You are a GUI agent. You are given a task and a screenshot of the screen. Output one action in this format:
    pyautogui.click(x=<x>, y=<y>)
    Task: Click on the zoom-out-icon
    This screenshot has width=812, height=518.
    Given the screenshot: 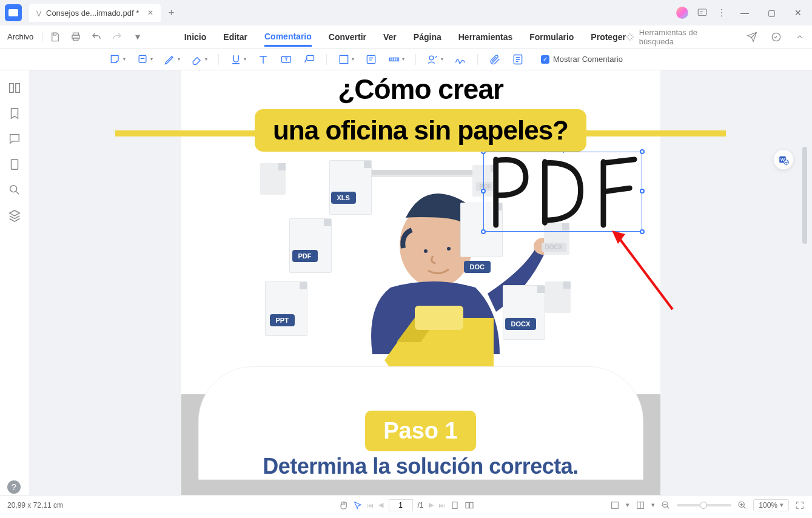 What is the action you would take?
    pyautogui.click(x=666, y=505)
    